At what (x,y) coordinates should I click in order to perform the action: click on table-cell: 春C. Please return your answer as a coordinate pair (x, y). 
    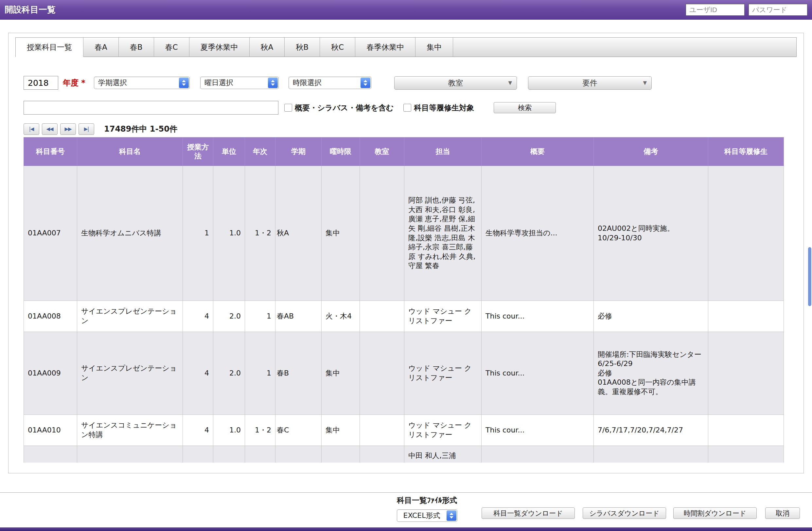
    Looking at the image, I should click on (299, 430).